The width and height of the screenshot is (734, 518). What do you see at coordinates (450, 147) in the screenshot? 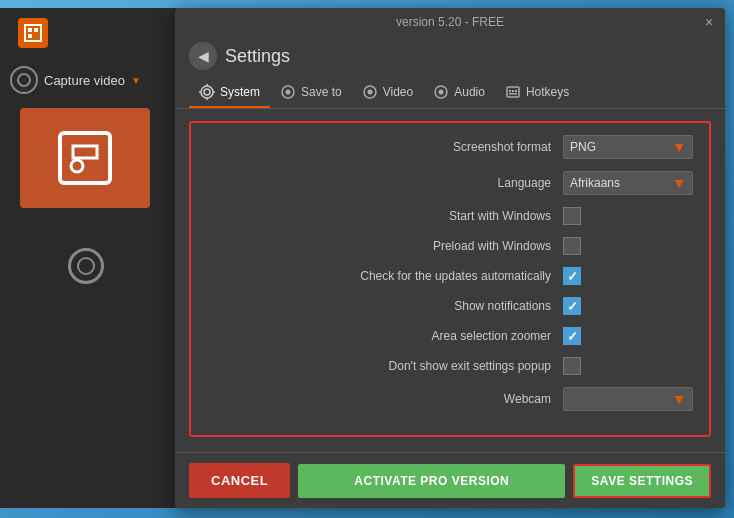
I see `screenshot-format-row: Screenshot format PNG ▼` at bounding box center [450, 147].